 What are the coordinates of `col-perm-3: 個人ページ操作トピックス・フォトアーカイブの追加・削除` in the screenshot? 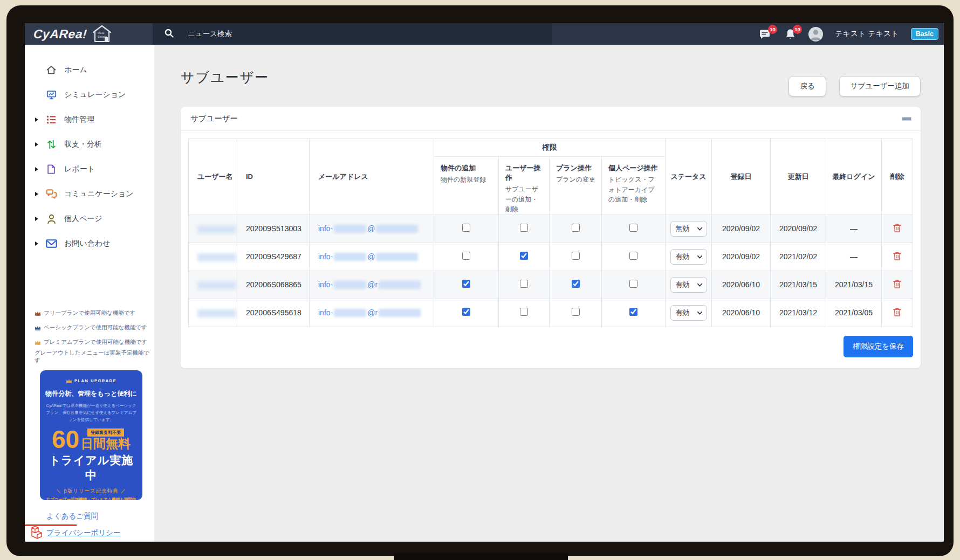 It's located at (634, 186).